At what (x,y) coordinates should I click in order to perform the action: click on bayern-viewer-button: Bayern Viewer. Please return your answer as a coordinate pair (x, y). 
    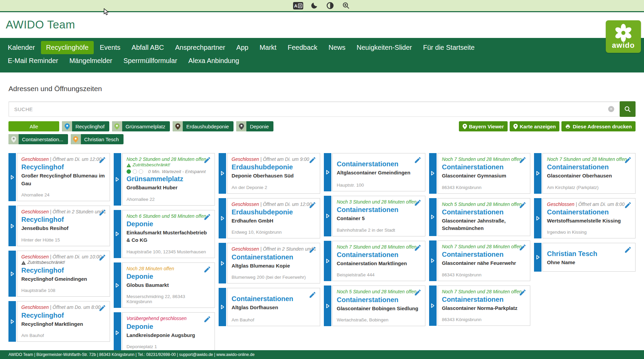
    Looking at the image, I should click on (483, 126).